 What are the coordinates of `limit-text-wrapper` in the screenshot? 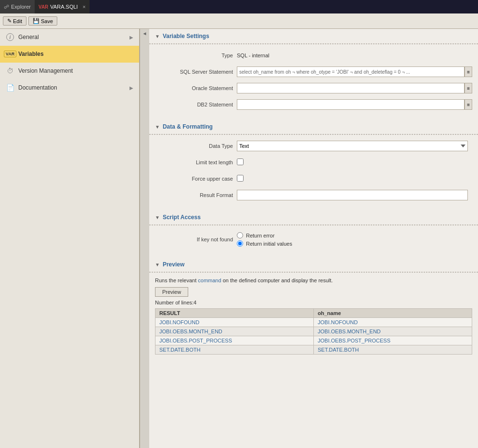 It's located at (354, 163).